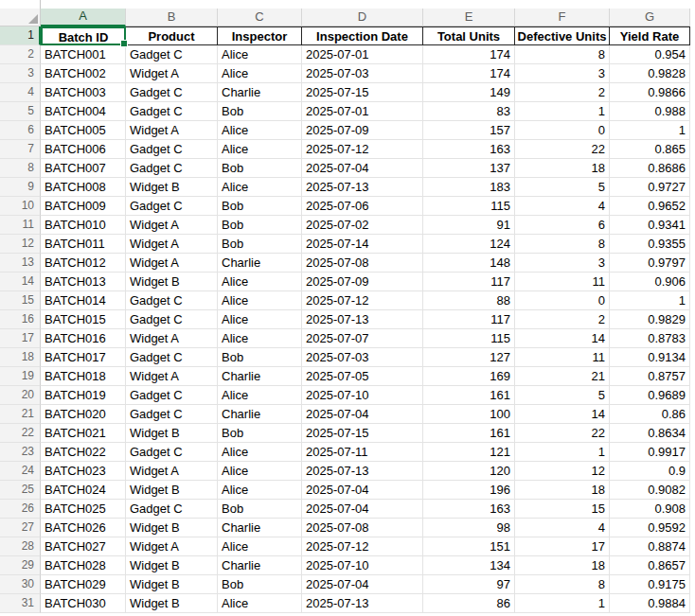 This screenshot has height=616, width=695. Describe the element at coordinates (21, 433) in the screenshot. I see `row-header-22: 22` at that location.